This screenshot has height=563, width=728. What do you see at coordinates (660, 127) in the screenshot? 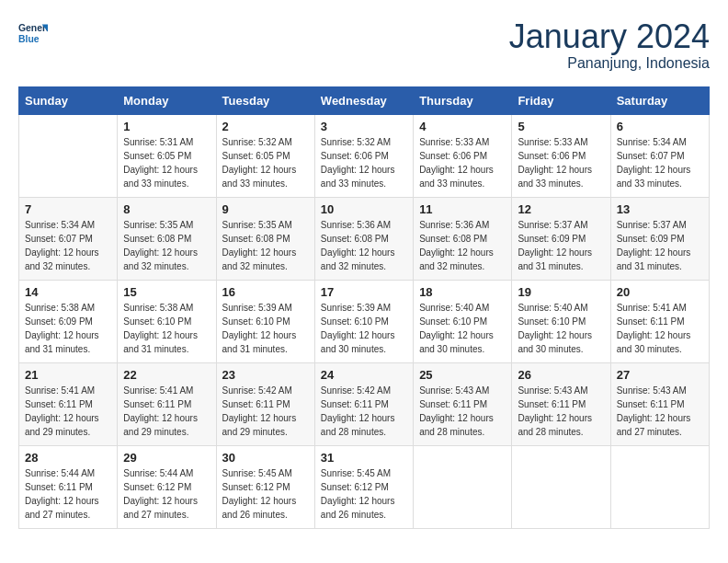
I see `day-number: 6` at bounding box center [660, 127].